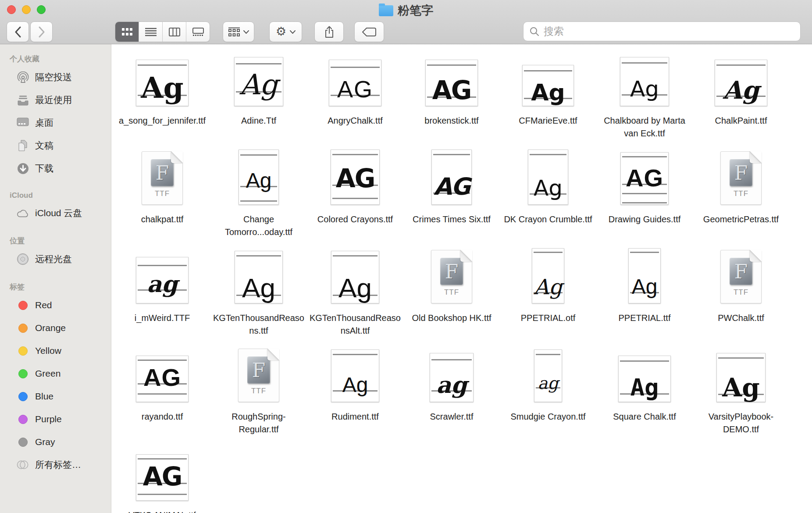 Image resolution: width=812 pixels, height=513 pixels. I want to click on file-tile: AG AngryChalk.ttf, so click(355, 97).